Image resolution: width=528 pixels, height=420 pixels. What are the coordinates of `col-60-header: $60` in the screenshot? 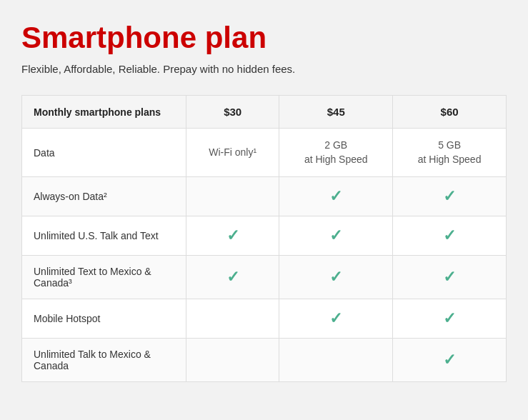 It's located at (450, 112).